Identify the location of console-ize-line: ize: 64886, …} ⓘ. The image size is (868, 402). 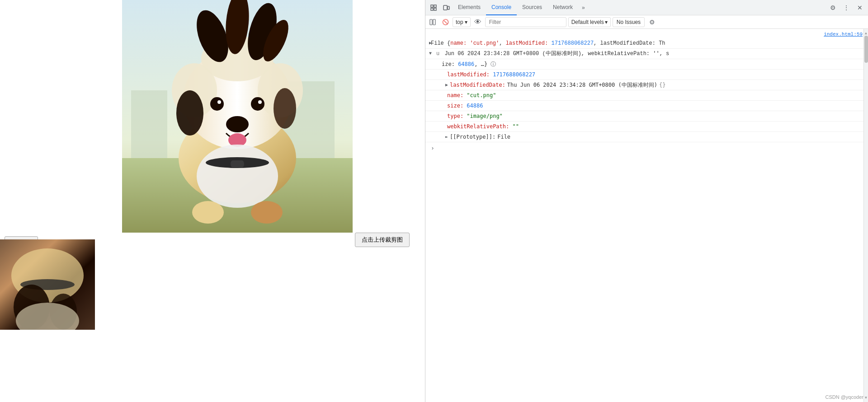
(646, 64).